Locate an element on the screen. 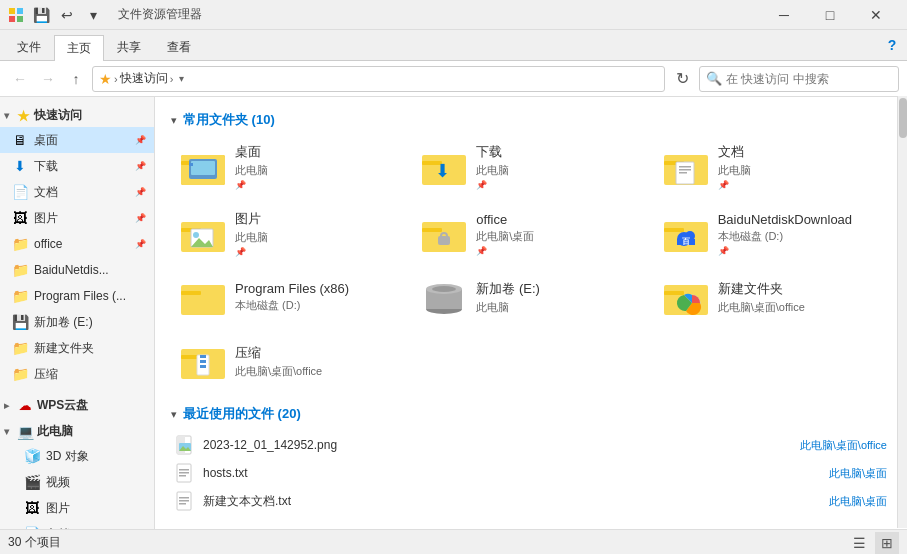 The width and height of the screenshot is (907, 554). path-quickaccess: 快速访问 is located at coordinates (144, 78).